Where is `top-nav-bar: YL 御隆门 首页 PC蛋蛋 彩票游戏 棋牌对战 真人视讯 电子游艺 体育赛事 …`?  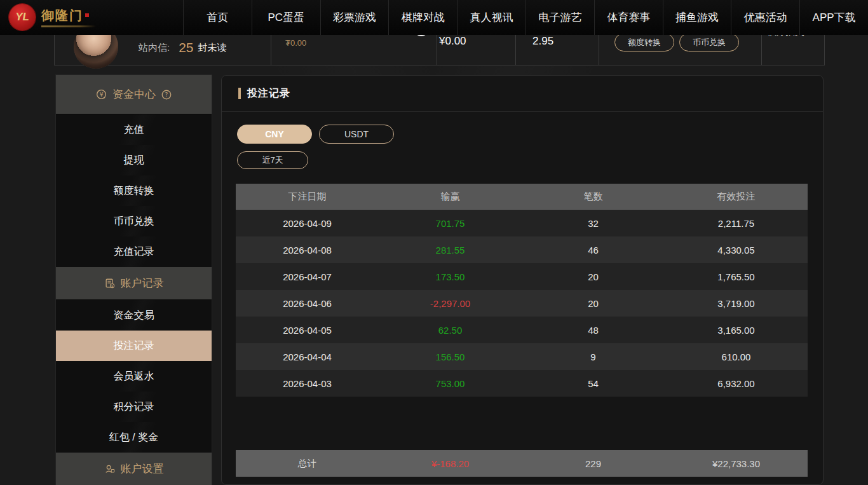 top-nav-bar: YL 御隆门 首页 PC蛋蛋 彩票游戏 棋牌对战 真人视讯 电子游艺 体育赛事 … is located at coordinates (434, 18).